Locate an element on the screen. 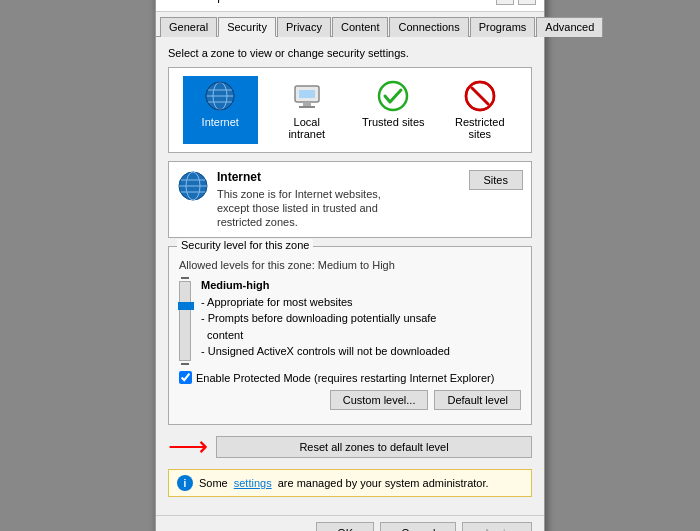 The height and width of the screenshot is (531, 700). security-group-title: Security level for this zone is located at coordinates (245, 245).